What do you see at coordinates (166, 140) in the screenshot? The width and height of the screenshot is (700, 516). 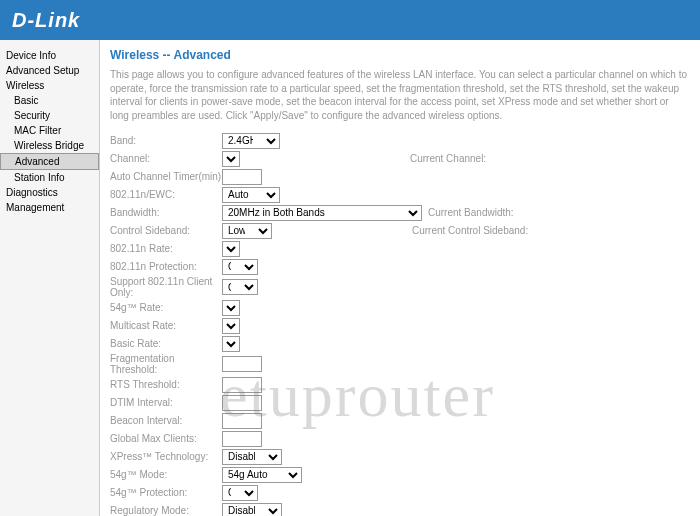 I see `label-band: Band:` at bounding box center [166, 140].